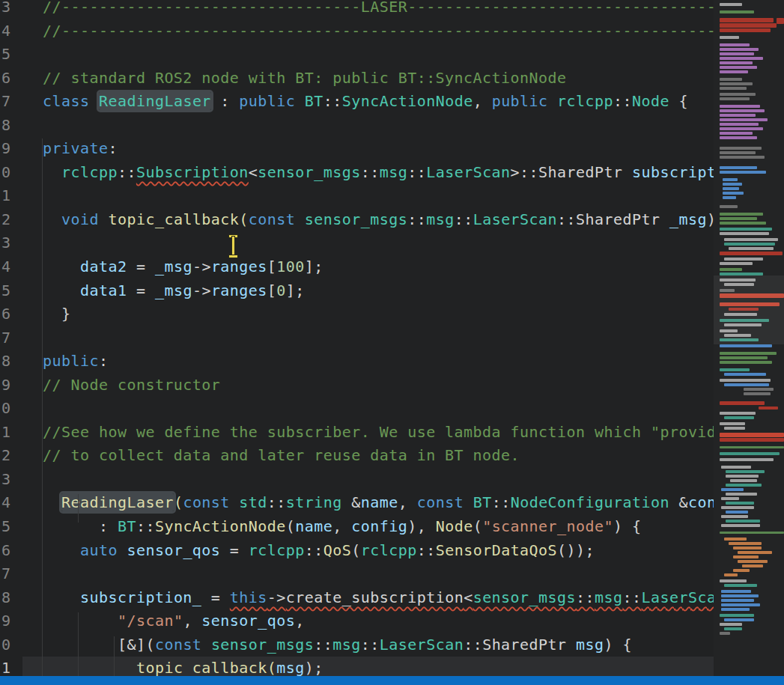 The image size is (784, 685). I want to click on code-token: "/scan", so click(150, 621).